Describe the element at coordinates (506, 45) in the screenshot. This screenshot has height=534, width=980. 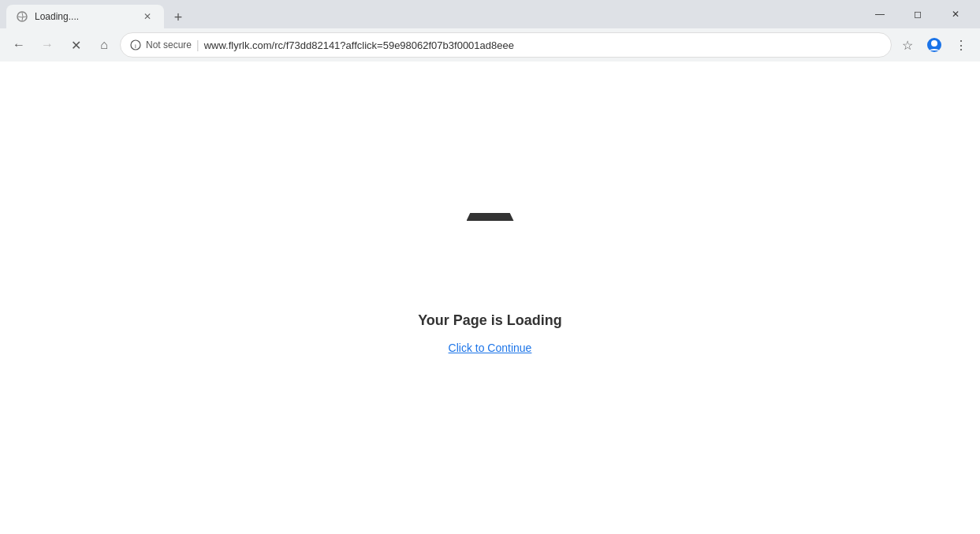
I see `address-bar: i Not secure | www.flyrlk.com/rc/f73dd82…` at that location.